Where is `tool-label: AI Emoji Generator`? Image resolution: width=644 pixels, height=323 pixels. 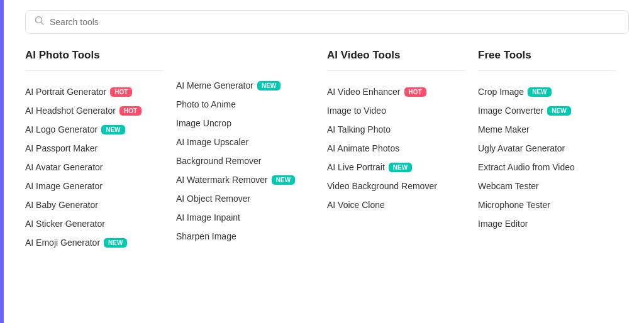
tool-label: AI Emoji Generator is located at coordinates (63, 243).